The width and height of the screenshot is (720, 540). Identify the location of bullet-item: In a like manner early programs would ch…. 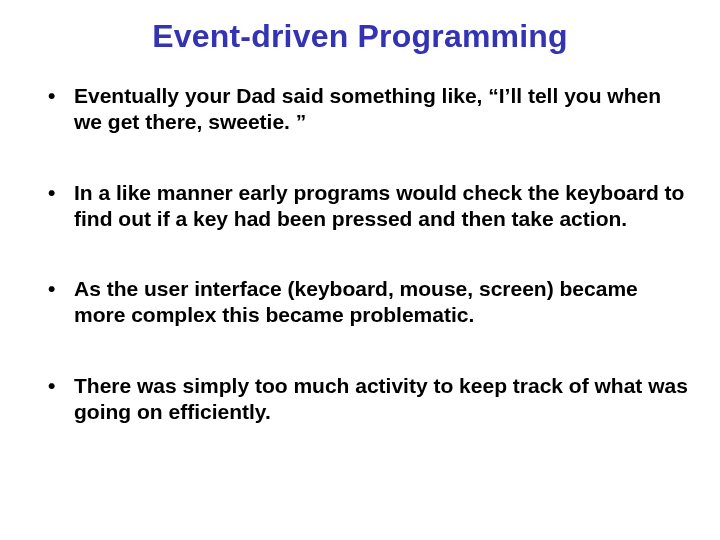
(365, 206).